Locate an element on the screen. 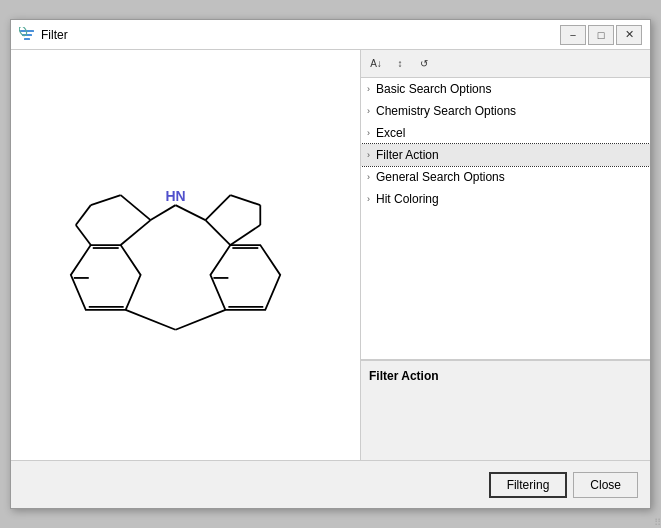  sort-alpha-button: A↓ is located at coordinates (376, 64).